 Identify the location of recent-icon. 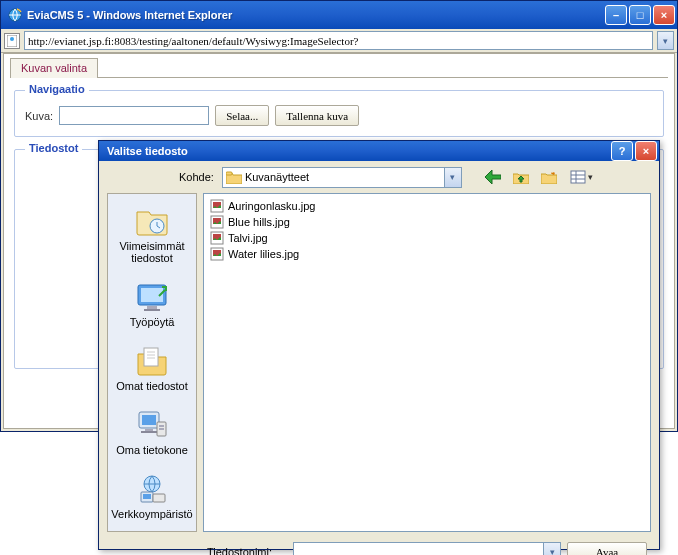
(152, 221).